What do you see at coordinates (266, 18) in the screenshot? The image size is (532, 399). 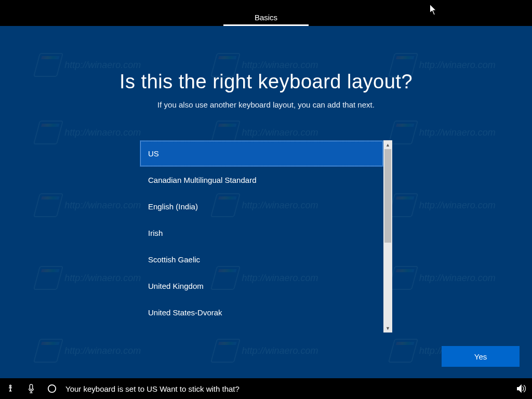 I see `tab-label: Basics` at bounding box center [266, 18].